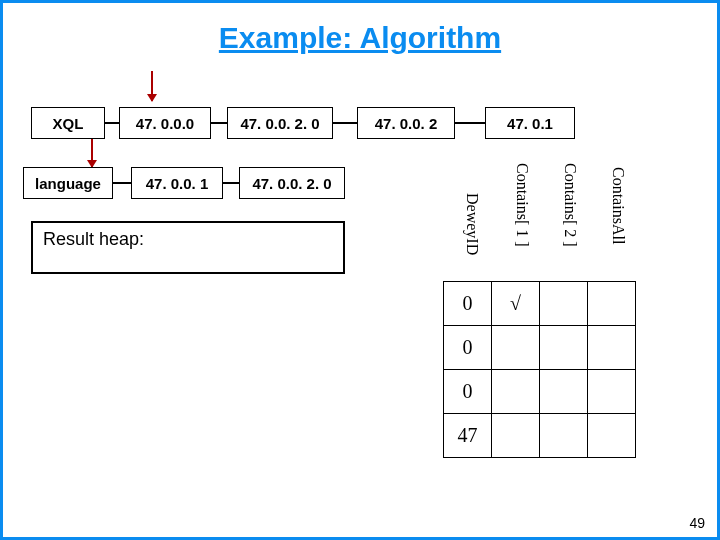  What do you see at coordinates (177, 183) in the screenshot?
I see `row2-box-1: 47. 0.0. 1` at bounding box center [177, 183].